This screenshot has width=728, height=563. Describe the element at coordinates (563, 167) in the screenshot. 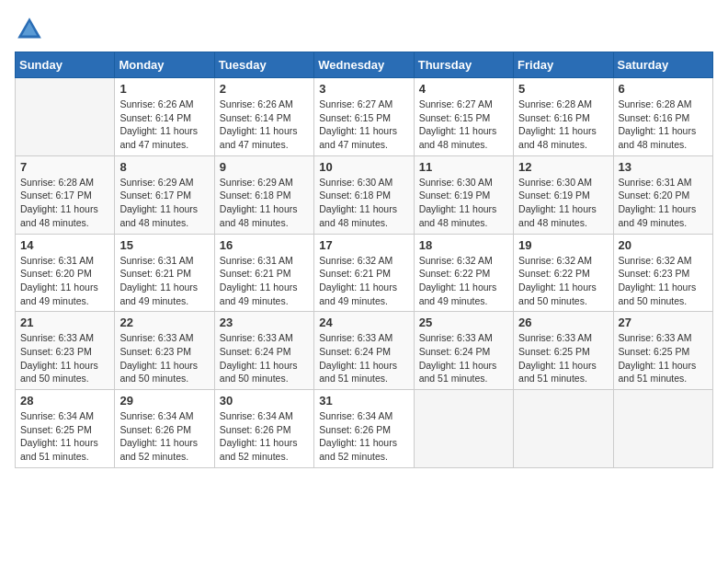

I see `day-number: 12` at that location.